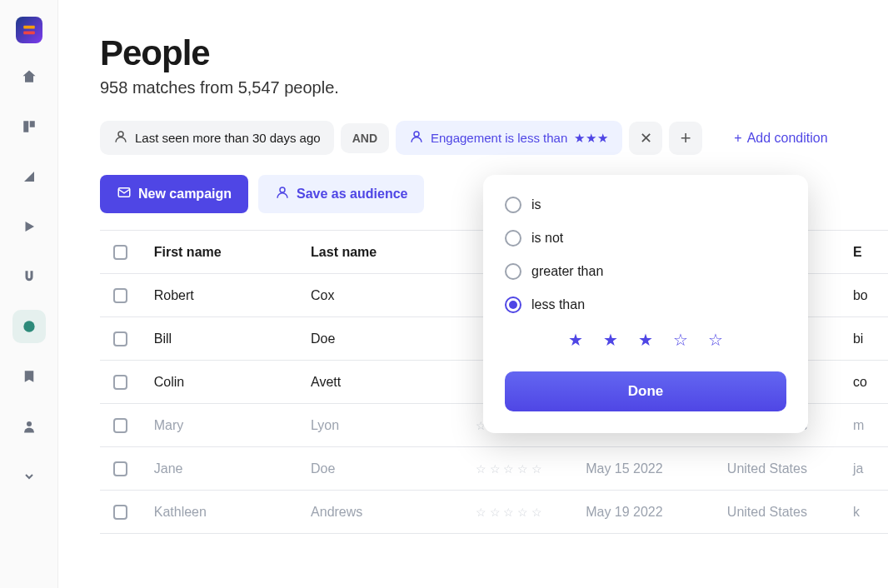 This screenshot has width=888, height=588. Describe the element at coordinates (494, 469) in the screenshot. I see `table-row: JaneDoe☆ ☆ ☆ ☆ ☆May 15 2022United States…` at that location.